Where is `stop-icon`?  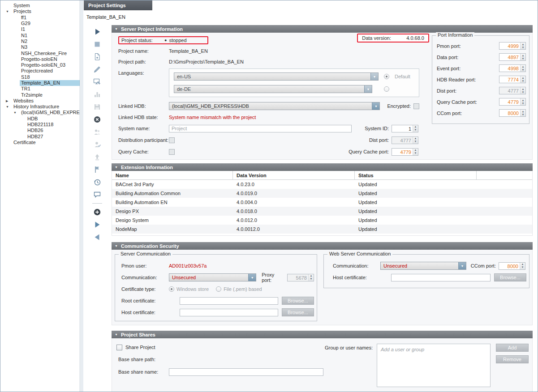
stop-icon is located at coordinates (97, 44).